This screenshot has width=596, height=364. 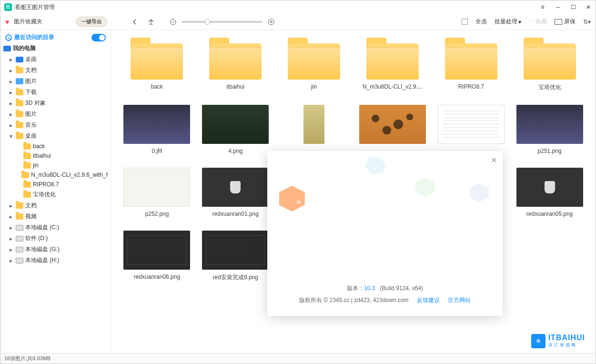 What do you see at coordinates (20, 60) in the screenshot?
I see `monitor-icon` at bounding box center [20, 60].